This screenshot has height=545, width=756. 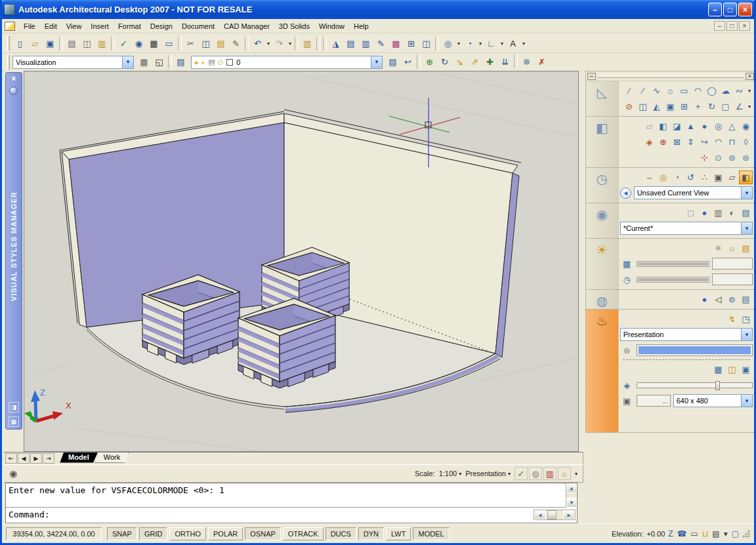 I want to click on sun-date-slider, so click(x=673, y=264).